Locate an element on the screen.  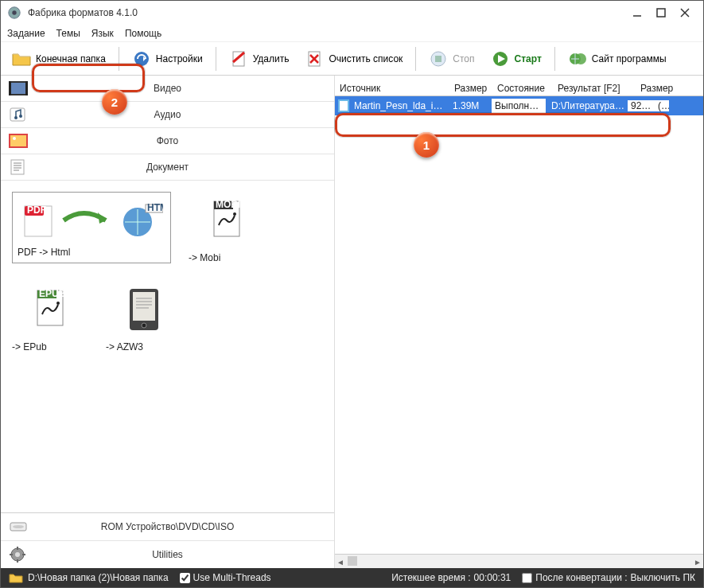
multi-threads-label: Use Multi-Threads is located at coordinates (232, 578).